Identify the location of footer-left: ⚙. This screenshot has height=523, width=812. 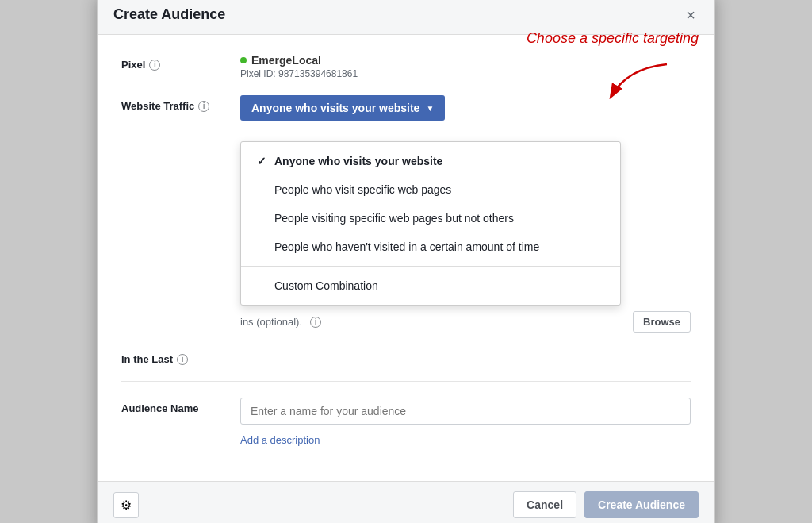
(126, 505).